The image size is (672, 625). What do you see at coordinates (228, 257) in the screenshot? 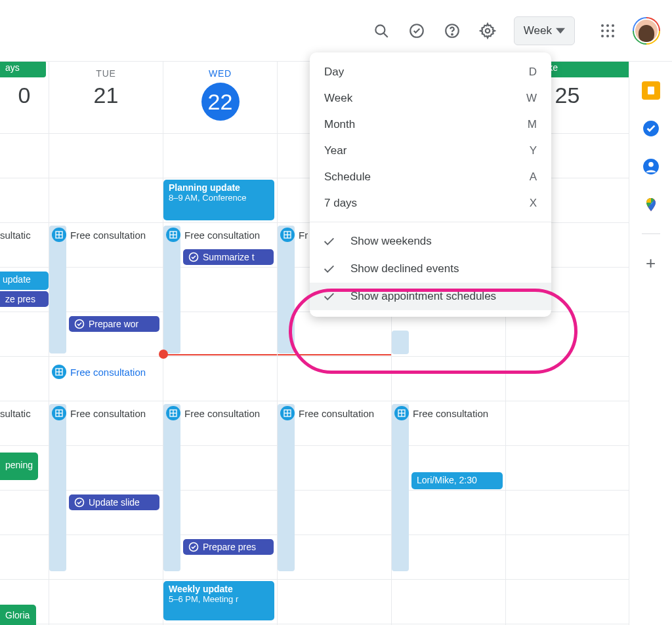
I see `task-summarize: Summarize t` at bounding box center [228, 257].